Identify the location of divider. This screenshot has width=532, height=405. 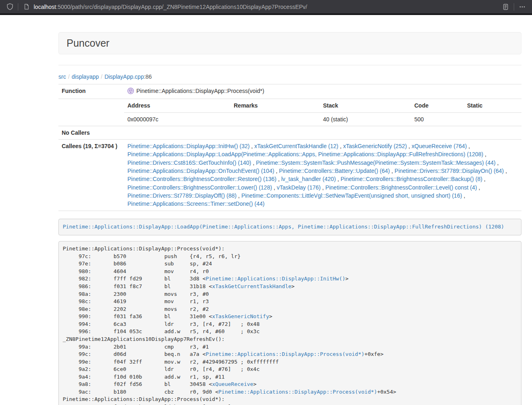
(290, 65).